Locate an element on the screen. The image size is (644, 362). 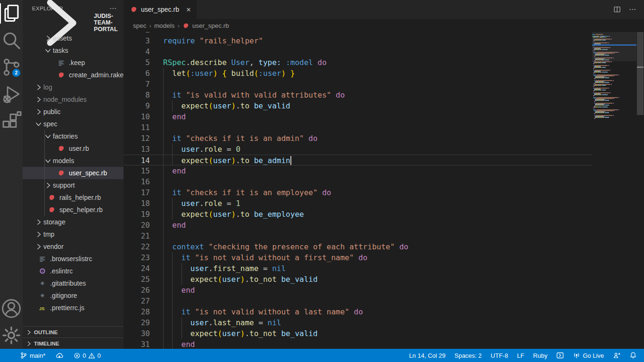
tree-folder-models: models is located at coordinates (73, 161).